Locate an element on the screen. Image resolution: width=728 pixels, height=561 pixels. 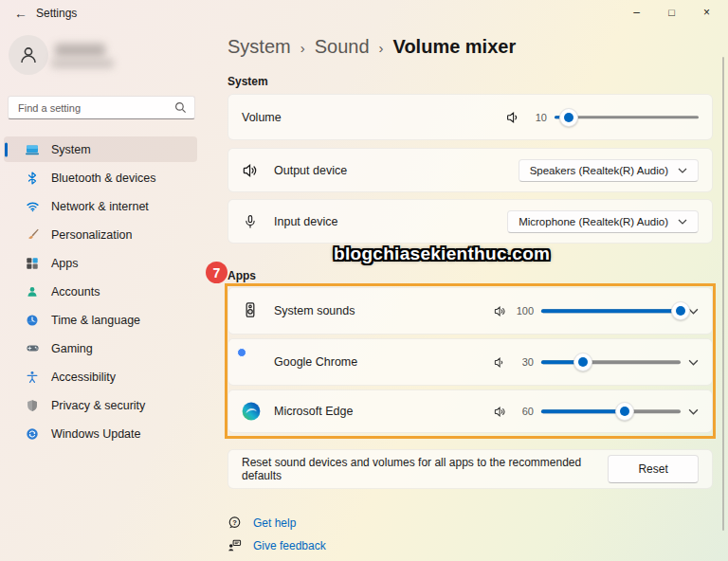
get-help-label: Get help is located at coordinates (275, 523).